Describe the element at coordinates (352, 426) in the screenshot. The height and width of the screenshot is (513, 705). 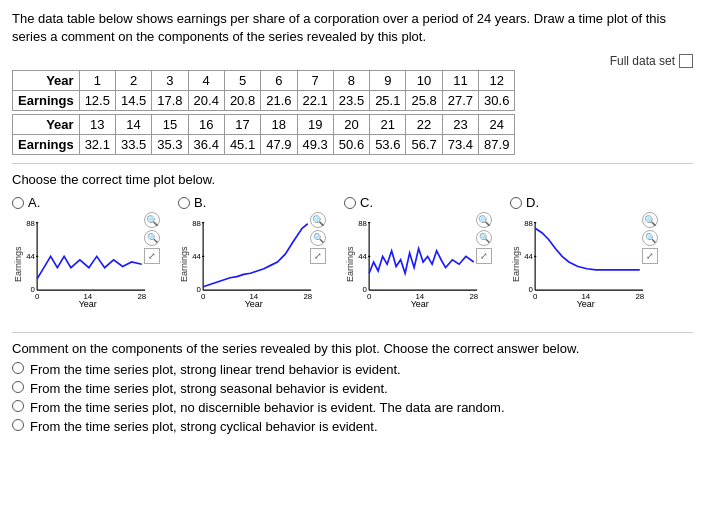
I see `answer-option-d: From the time series plot, strong cyclic…` at that location.